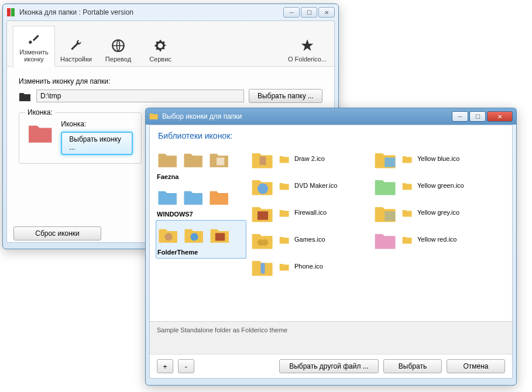  What do you see at coordinates (118, 50) in the screenshot?
I see `tab-translate: Перевод` at bounding box center [118, 50].